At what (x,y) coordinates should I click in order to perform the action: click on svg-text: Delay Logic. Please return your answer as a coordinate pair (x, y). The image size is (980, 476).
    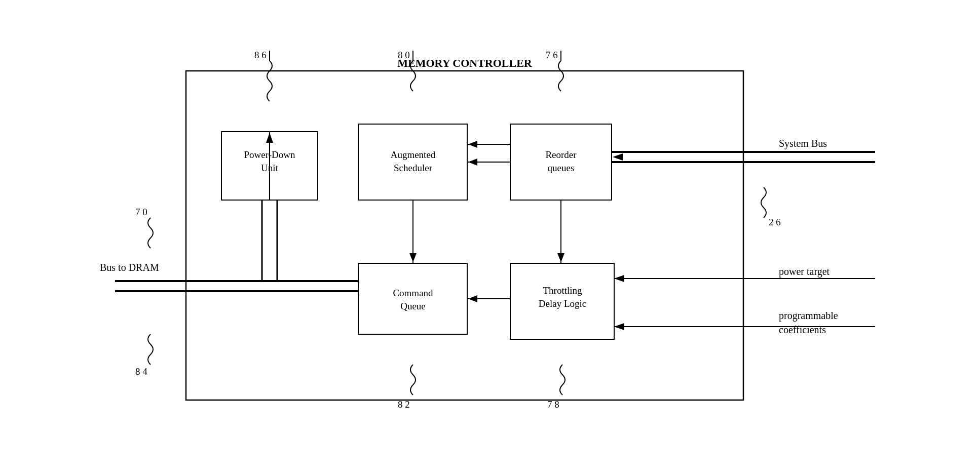
    Looking at the image, I should click on (562, 304).